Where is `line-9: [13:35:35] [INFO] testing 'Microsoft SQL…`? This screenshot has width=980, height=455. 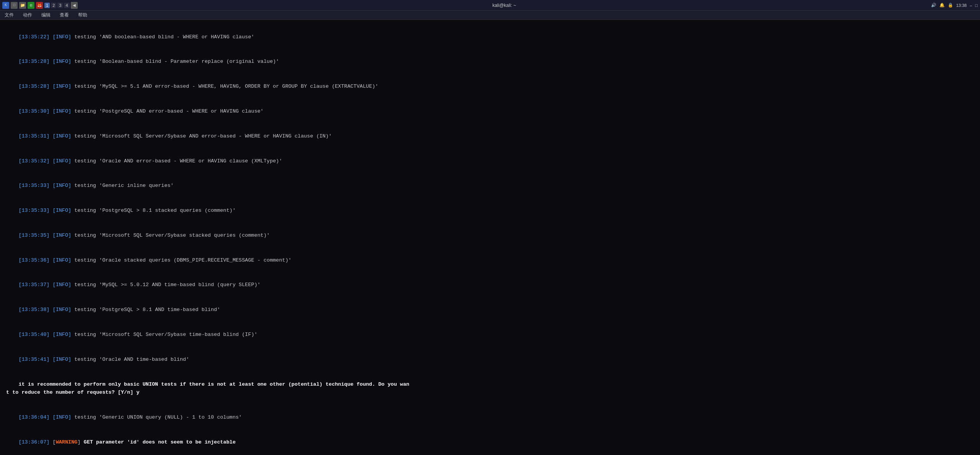
line-9: [13:35:35] [INFO] testing 'Microsoft SQL… is located at coordinates (490, 235).